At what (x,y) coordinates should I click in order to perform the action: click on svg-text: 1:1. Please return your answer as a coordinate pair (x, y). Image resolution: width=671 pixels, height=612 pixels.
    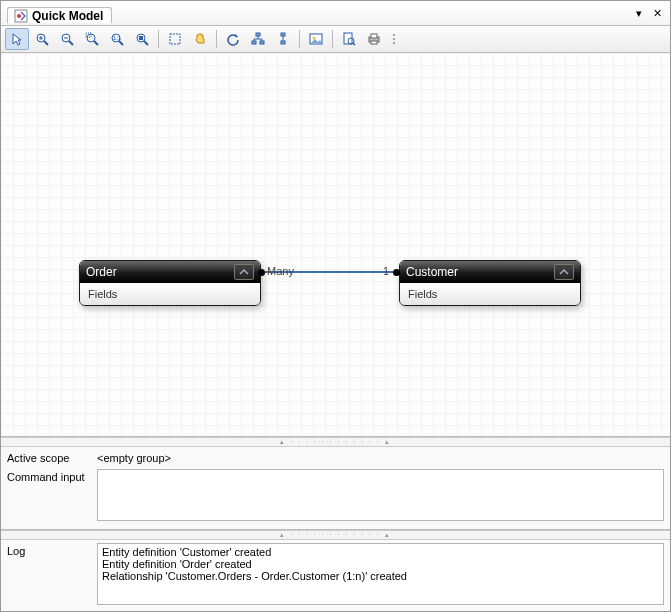
    Looking at the image, I should click on (118, 38).